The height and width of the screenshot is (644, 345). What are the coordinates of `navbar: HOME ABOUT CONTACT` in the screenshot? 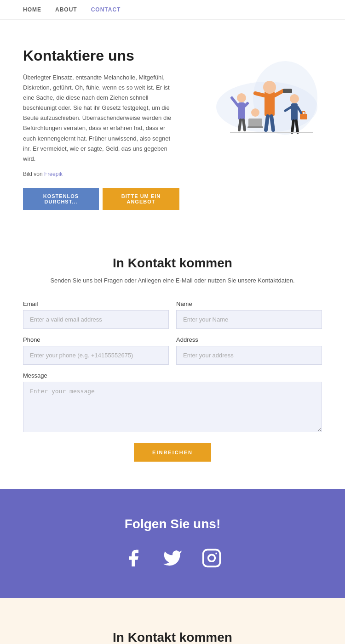 It's located at (172, 10).